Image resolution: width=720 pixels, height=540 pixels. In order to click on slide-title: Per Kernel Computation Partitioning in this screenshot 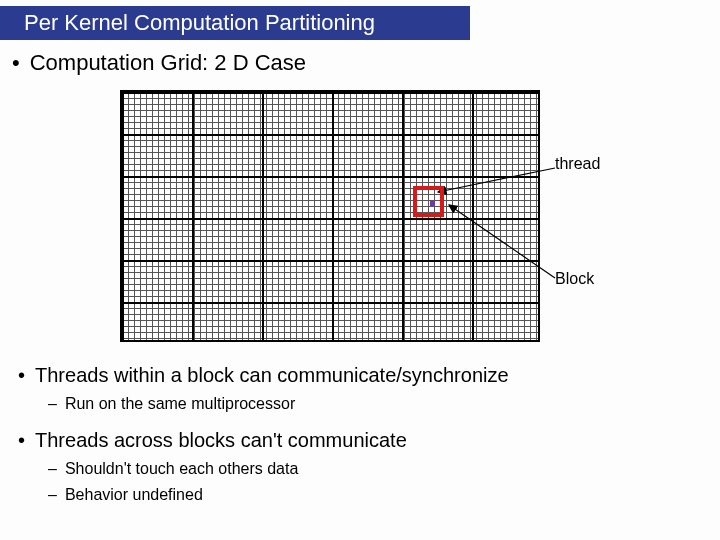, I will do `click(200, 22)`.